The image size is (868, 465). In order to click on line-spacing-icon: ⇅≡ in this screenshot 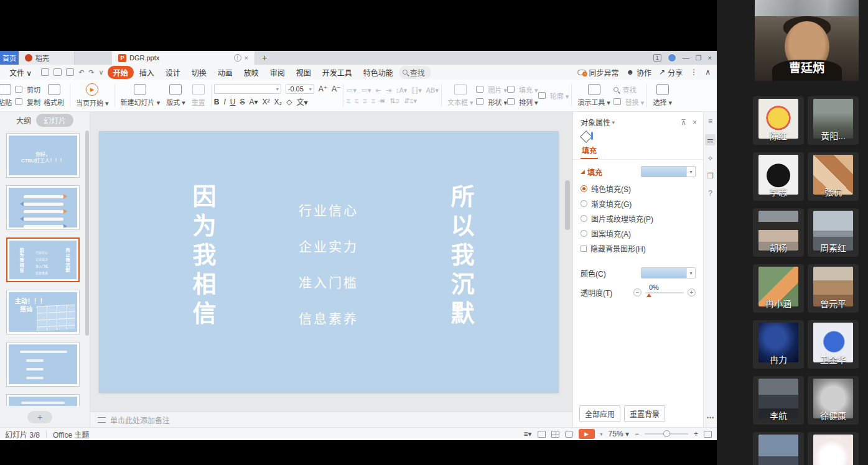, I will do `click(394, 101)`.